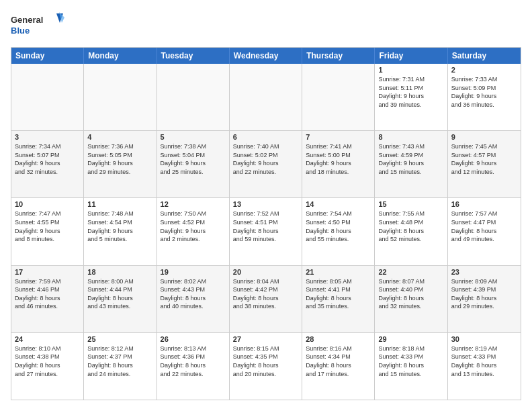 The width and height of the screenshot is (532, 411). Describe the element at coordinates (266, 226) in the screenshot. I see `day-info: Sunrise: 7:52 AM Sunset: 4:51 PM Dayligh…` at that location.